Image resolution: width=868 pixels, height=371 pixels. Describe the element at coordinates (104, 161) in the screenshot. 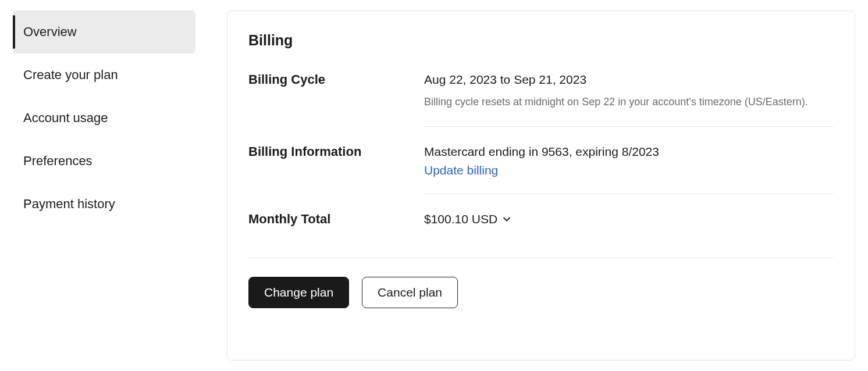

I see `sidebar-item-preferences: Preferences` at that location.